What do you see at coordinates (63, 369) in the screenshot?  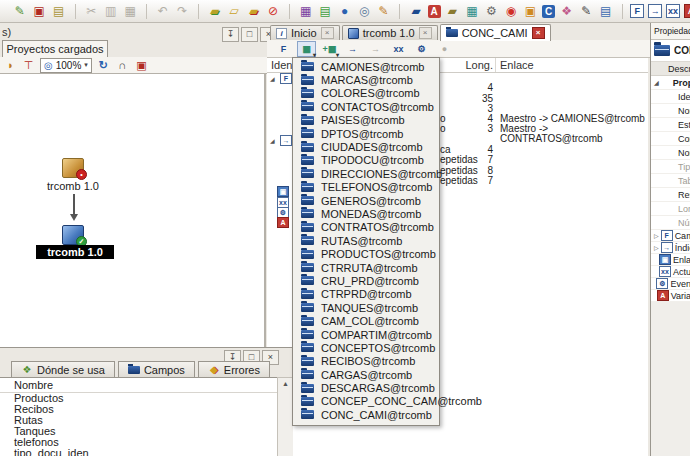 I see `bottom-tab: ❖ Dónde se usa` at bounding box center [63, 369].